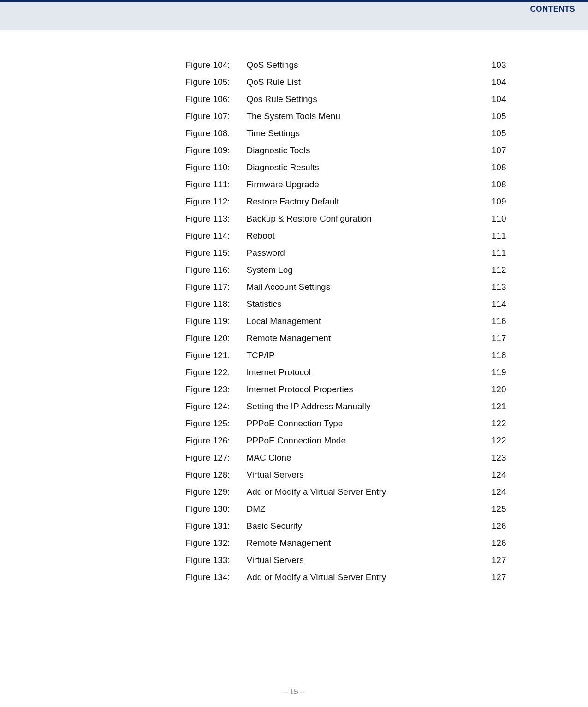 Image resolution: width=588 pixels, height=707 pixels. Describe the element at coordinates (216, 116) in the screenshot. I see `figure-label: Figure 107:` at that location.